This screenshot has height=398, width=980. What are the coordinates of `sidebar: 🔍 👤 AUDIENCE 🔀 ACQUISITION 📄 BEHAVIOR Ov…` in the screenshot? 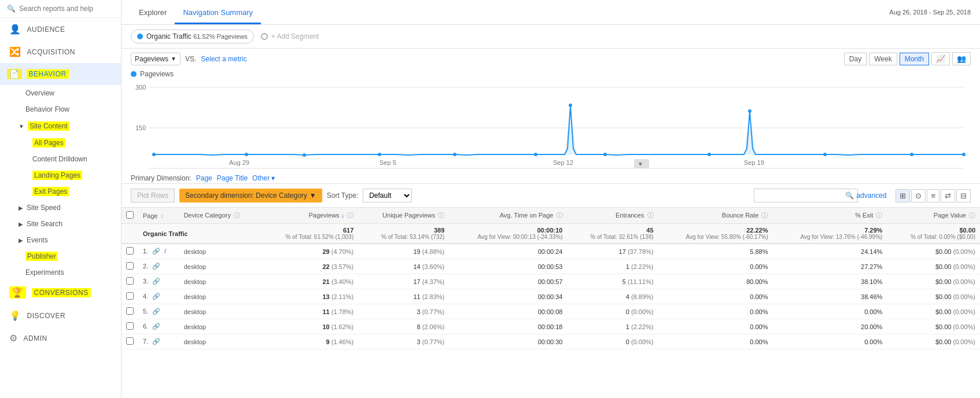 It's located at (61, 199).